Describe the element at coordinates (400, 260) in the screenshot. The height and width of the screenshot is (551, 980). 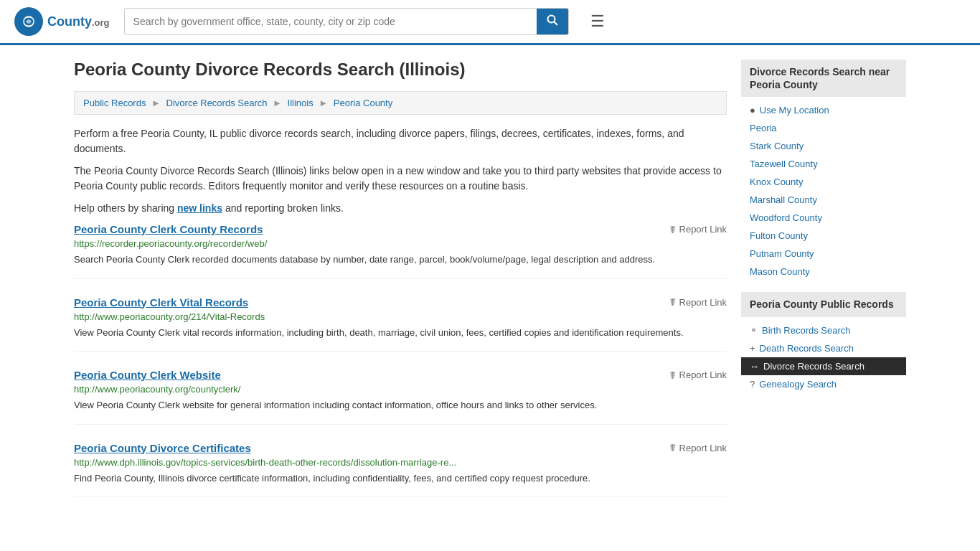
I see `result-desc: Search Peoria County Clerk recorded docu…` at that location.